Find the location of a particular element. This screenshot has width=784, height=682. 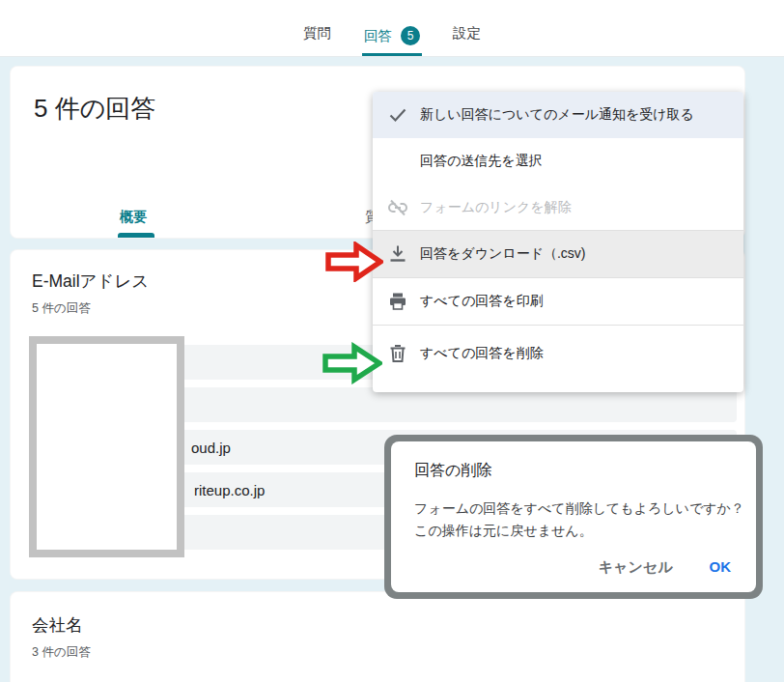

delete-dialog-frame: 回答の削除 フォームの回答をすべて削除してもよろしいですか？この操作は元に戻せま… is located at coordinates (574, 517).